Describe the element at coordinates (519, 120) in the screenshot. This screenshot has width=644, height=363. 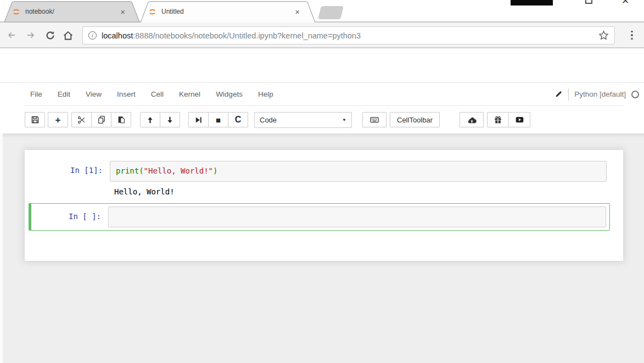
I see `run-all-button` at that location.